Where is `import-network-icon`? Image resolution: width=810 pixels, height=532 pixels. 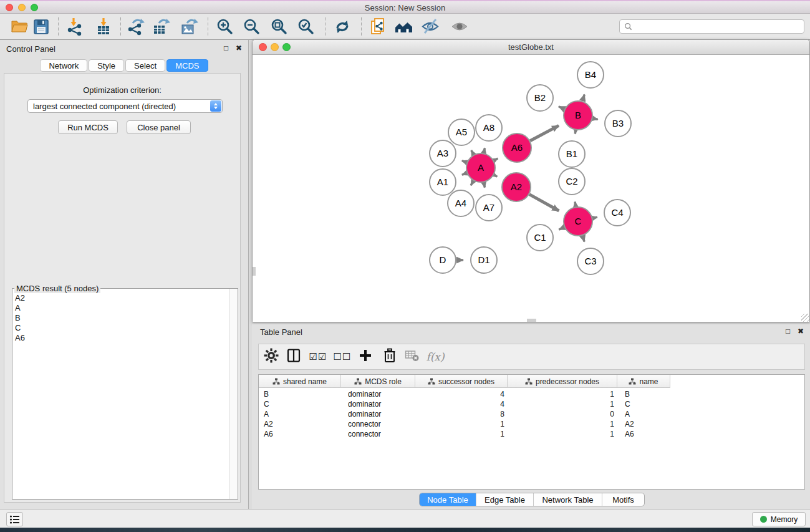 import-network-icon is located at coordinates (75, 27).